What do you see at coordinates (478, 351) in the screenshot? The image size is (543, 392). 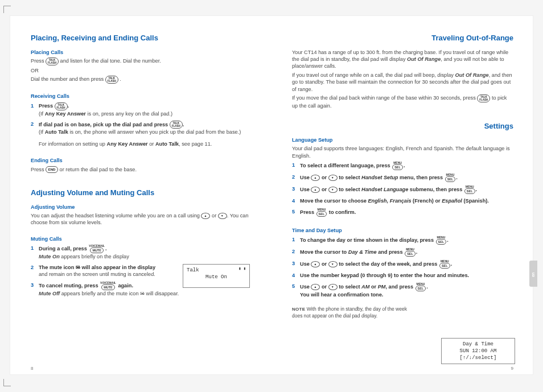 I see `lcd-line: SUN 12:00 AM` at bounding box center [478, 351].